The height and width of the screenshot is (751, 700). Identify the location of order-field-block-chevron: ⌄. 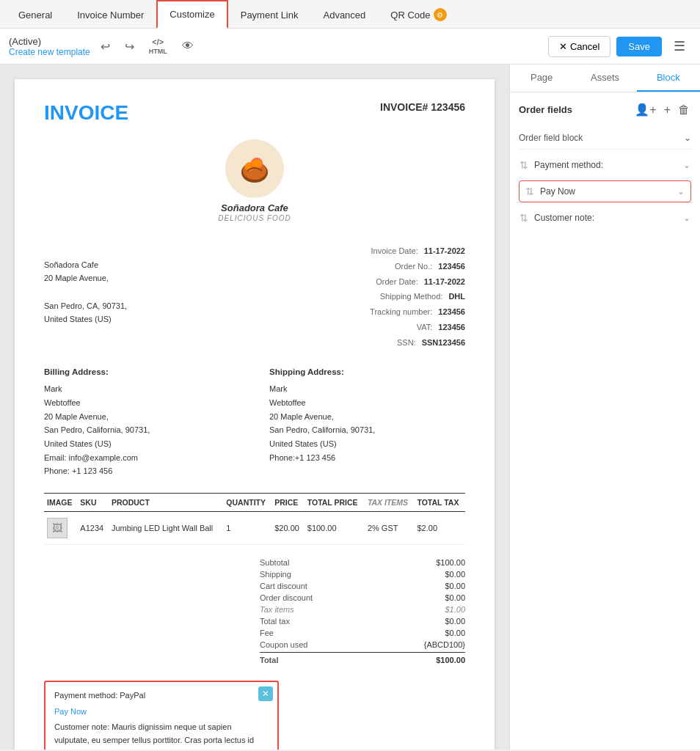
(688, 138).